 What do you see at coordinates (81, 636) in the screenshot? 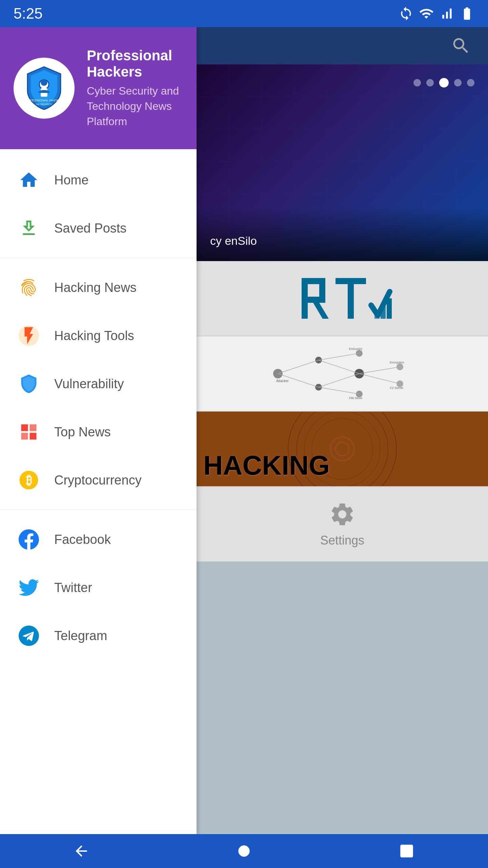
I see `telegram-label: Telegram` at bounding box center [81, 636].